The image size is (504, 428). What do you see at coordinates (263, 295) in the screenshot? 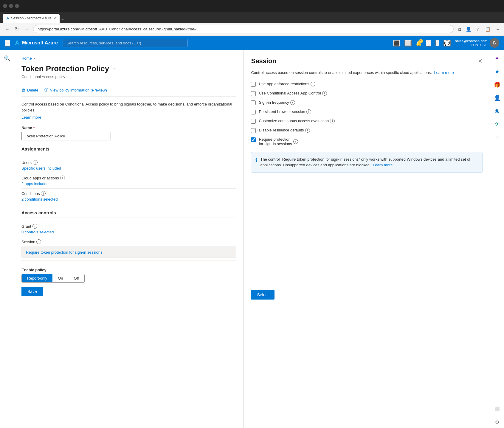
I see `select-button: Select` at bounding box center [263, 295].